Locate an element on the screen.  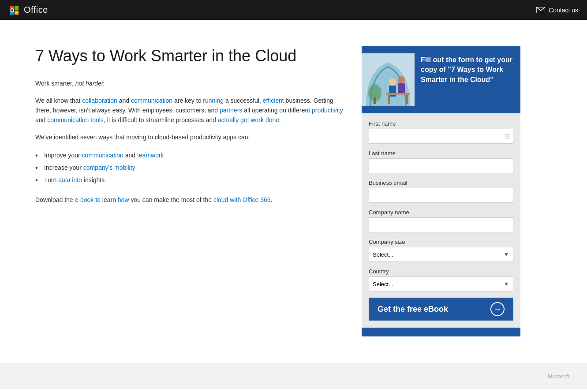
last-name-group: Last name is located at coordinates (441, 161).